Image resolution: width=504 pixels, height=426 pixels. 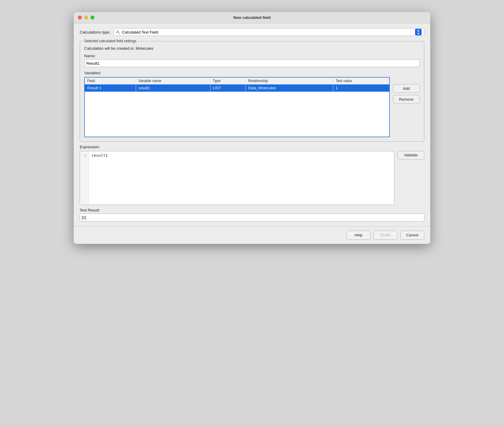 What do you see at coordinates (173, 81) in the screenshot?
I see `col-variable-name: Variable name` at bounding box center [173, 81].